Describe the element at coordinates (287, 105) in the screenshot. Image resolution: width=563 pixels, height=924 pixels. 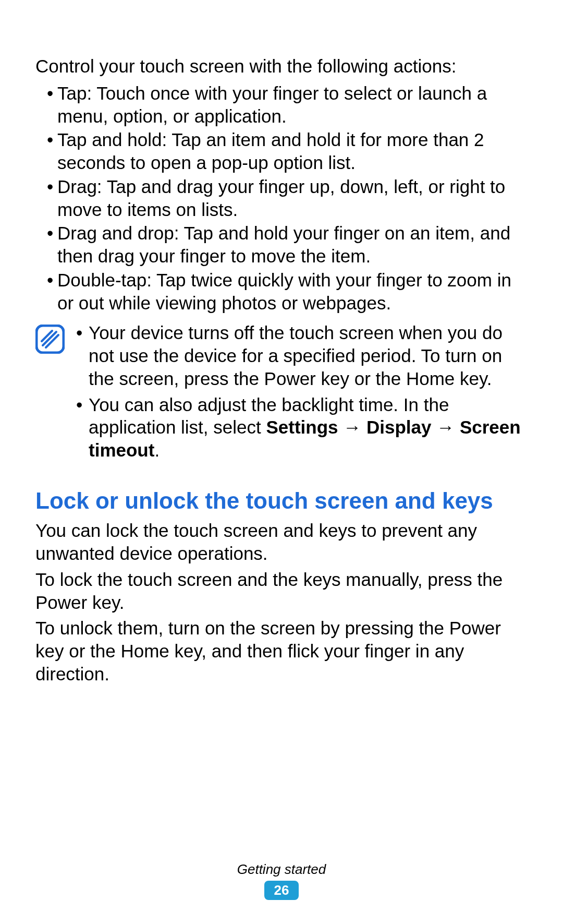
I see `list-item: Tap: Touch once with your finger to sele…` at that location.